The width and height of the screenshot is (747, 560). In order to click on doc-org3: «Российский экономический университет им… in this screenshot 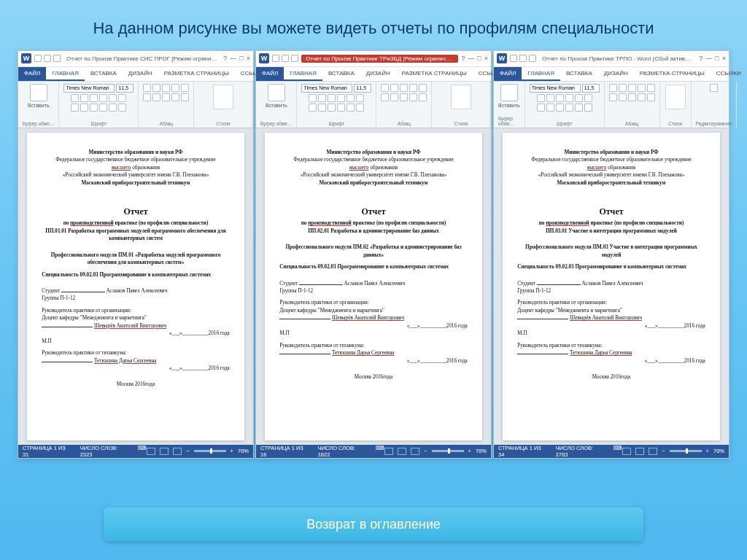, I will do `click(136, 175)`.